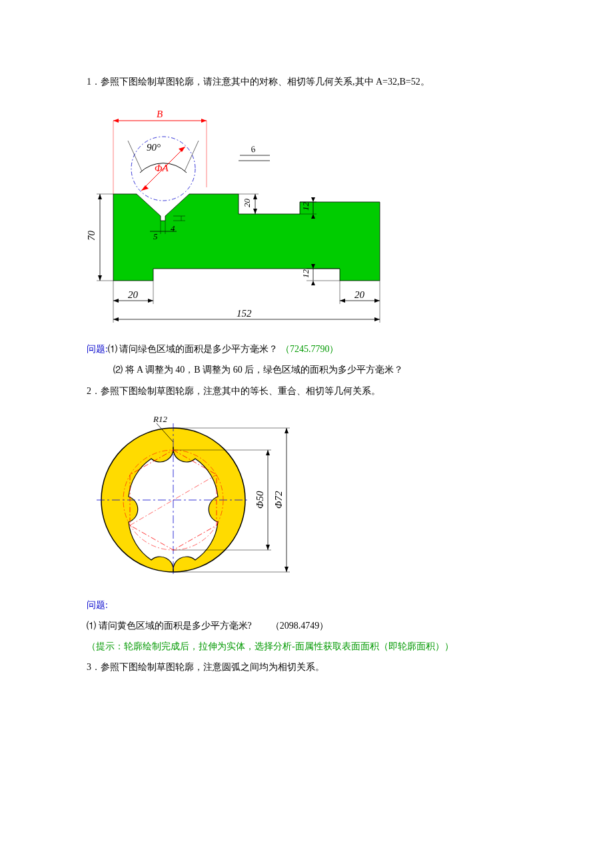  Describe the element at coordinates (306, 81) in the screenshot. I see `problem-1-text: 1．参照下图绘制草图轮廓，请注意其中的对称、相切等几何关系,其中 A=32,B=…` at that location.